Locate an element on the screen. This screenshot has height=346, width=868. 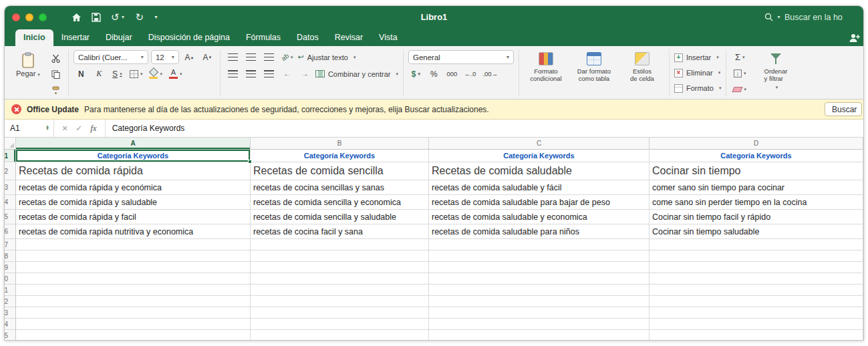
cell-C14 is located at coordinates (539, 325).